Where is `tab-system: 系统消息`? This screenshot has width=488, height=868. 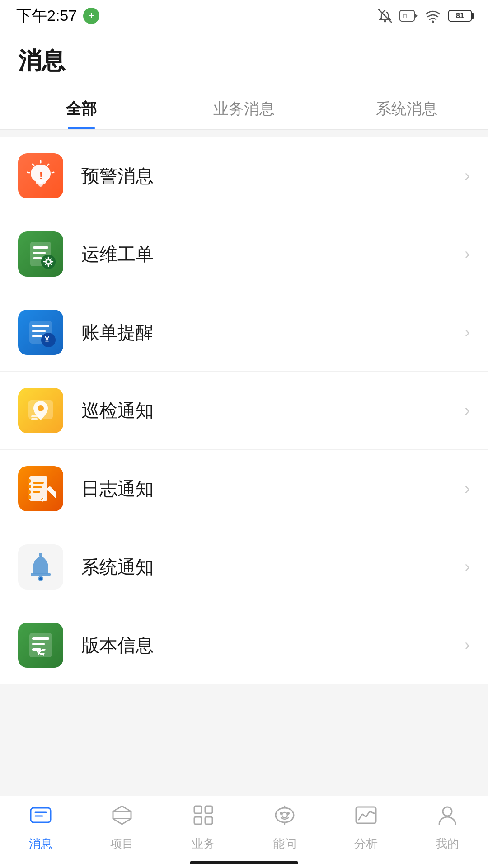
tab-system: 系统消息 is located at coordinates (407, 108).